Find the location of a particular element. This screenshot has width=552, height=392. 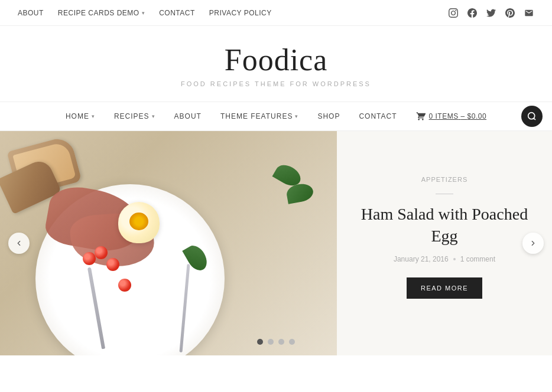

search-icon is located at coordinates (532, 116).